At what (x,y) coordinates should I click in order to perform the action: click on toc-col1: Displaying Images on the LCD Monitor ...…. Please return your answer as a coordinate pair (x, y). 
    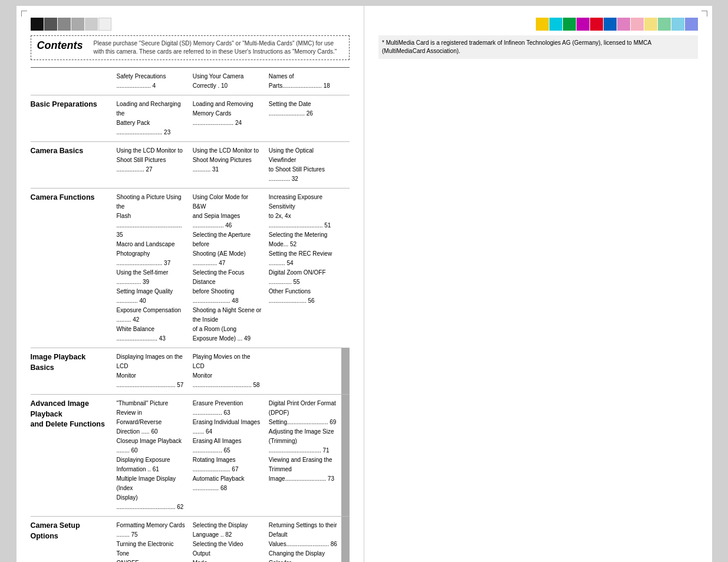
    Looking at the image, I should click on (151, 371).